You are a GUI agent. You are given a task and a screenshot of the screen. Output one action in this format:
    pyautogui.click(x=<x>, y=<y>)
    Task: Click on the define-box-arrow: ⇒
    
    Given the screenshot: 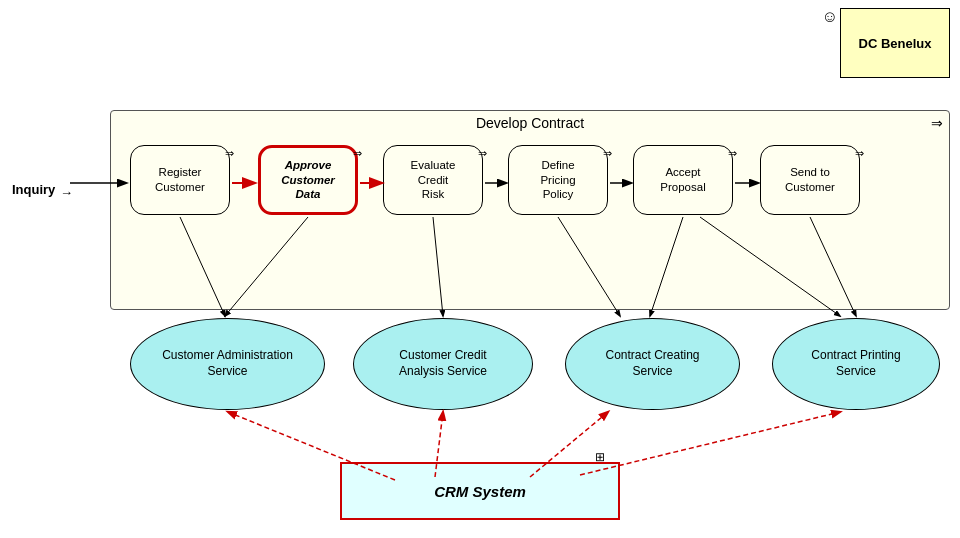 What is the action you would take?
    pyautogui.click(x=608, y=154)
    